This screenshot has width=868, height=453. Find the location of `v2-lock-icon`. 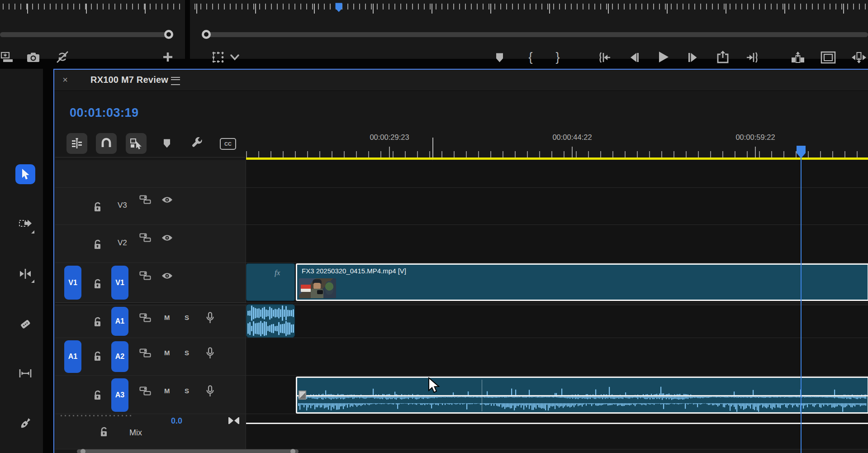

v2-lock-icon is located at coordinates (98, 245).